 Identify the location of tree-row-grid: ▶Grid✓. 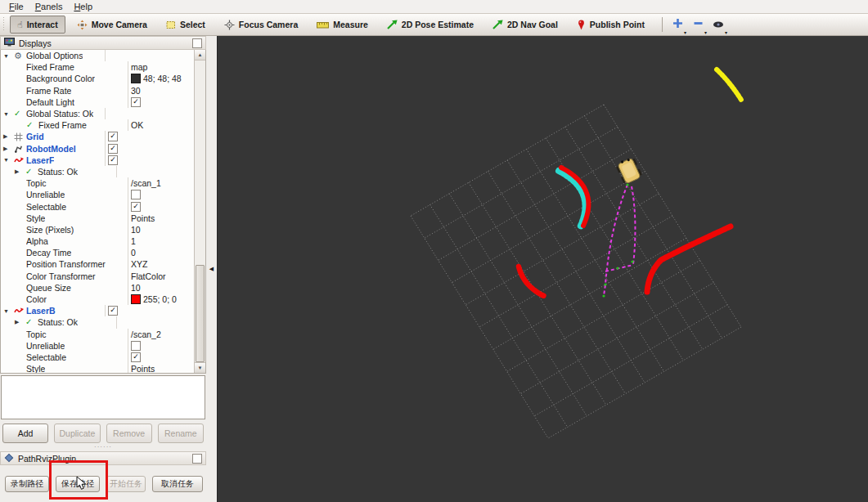
(103, 137).